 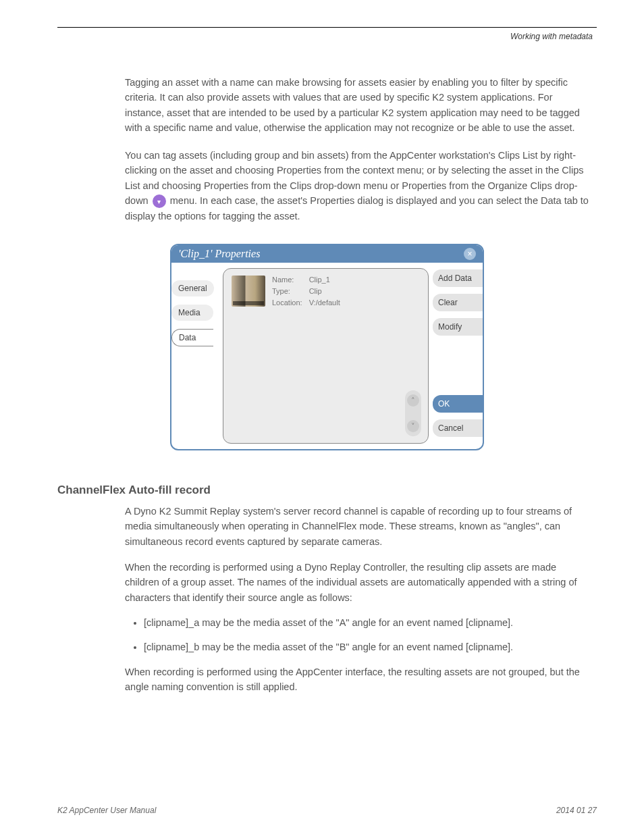 I want to click on footer-right: 2014 01 27, so click(x=576, y=810).